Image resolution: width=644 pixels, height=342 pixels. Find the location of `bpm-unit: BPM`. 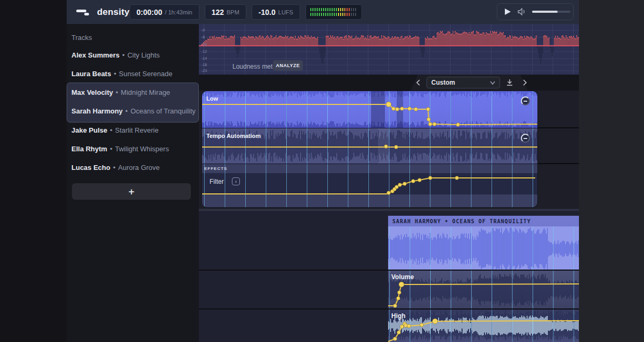

bpm-unit: BPM is located at coordinates (233, 12).